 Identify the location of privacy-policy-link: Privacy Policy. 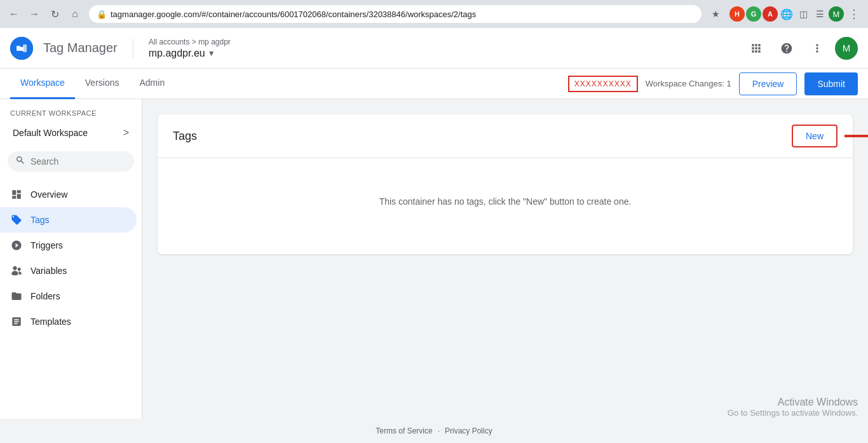
(469, 431).